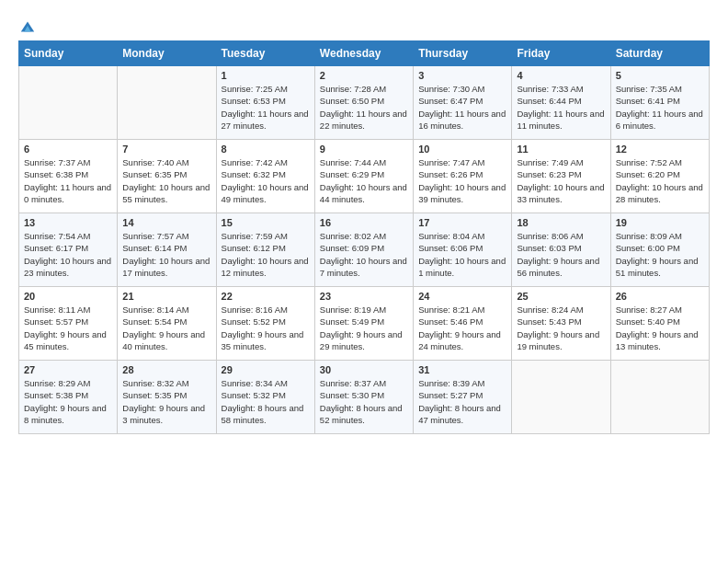 Image resolution: width=728 pixels, height=563 pixels. Describe the element at coordinates (660, 107) in the screenshot. I see `day-detail: Sunrise: 7:35 AMSunset: 6:41 PMDaylight:…` at that location.